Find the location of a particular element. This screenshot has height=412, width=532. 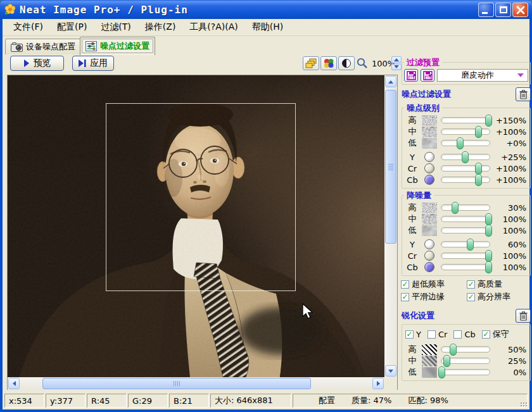

save-preset-button is located at coordinates (428, 75).